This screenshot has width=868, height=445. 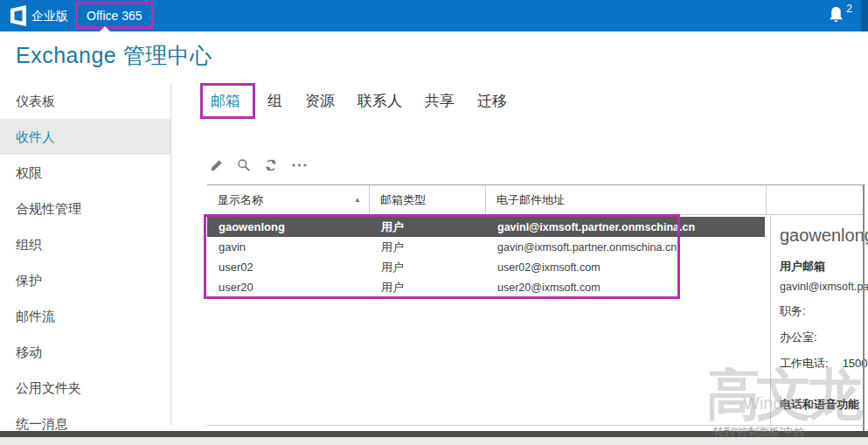 I want to click on window-bottom-strip, so click(x=434, y=441).